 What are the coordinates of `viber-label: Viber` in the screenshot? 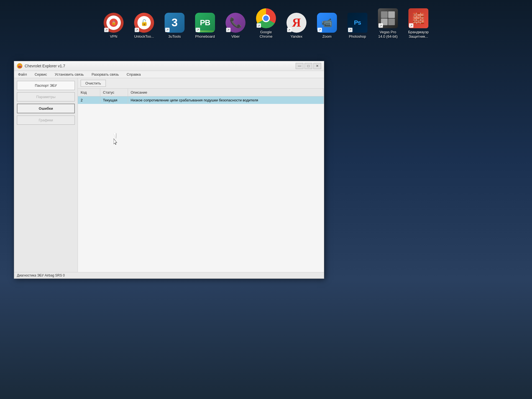 It's located at (236, 37).